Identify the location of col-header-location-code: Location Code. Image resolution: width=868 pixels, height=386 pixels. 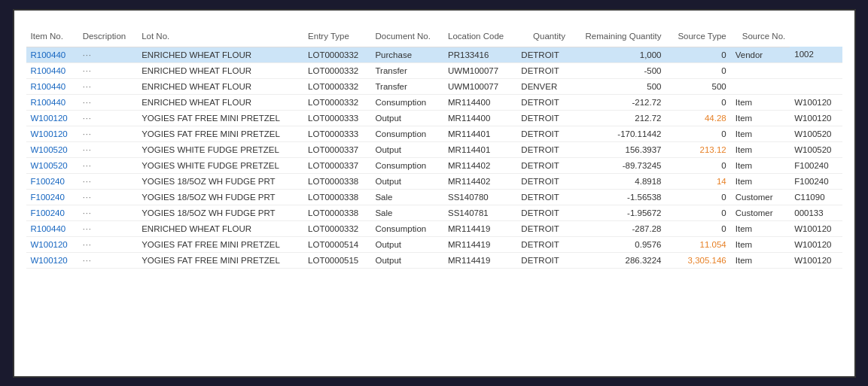
(480, 38).